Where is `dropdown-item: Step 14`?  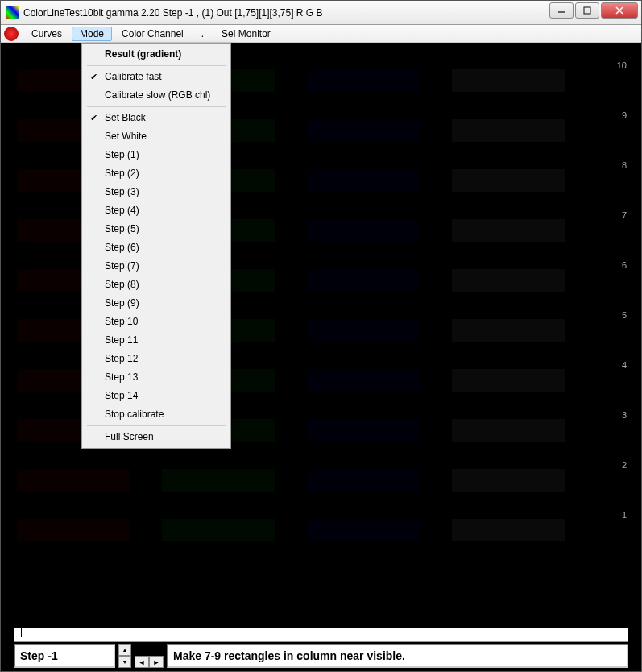 dropdown-item: Step 14 is located at coordinates (156, 396).